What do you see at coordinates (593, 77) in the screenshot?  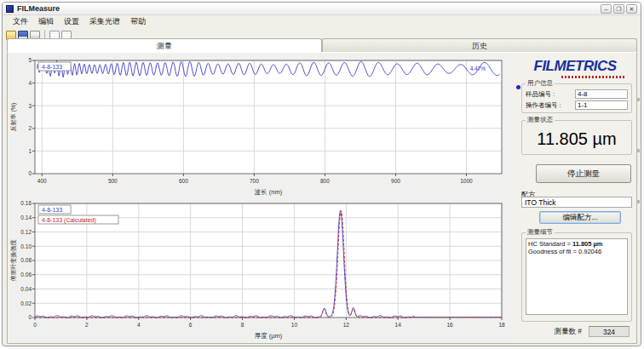 I see `logo-red-ticks` at bounding box center [593, 77].